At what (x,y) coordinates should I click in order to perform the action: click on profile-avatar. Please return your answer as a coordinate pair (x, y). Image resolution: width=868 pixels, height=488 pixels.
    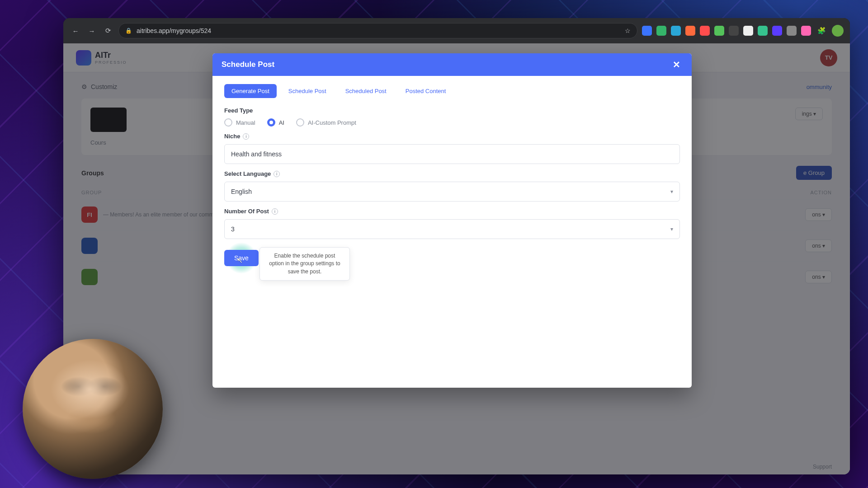
    Looking at the image, I should click on (838, 31).